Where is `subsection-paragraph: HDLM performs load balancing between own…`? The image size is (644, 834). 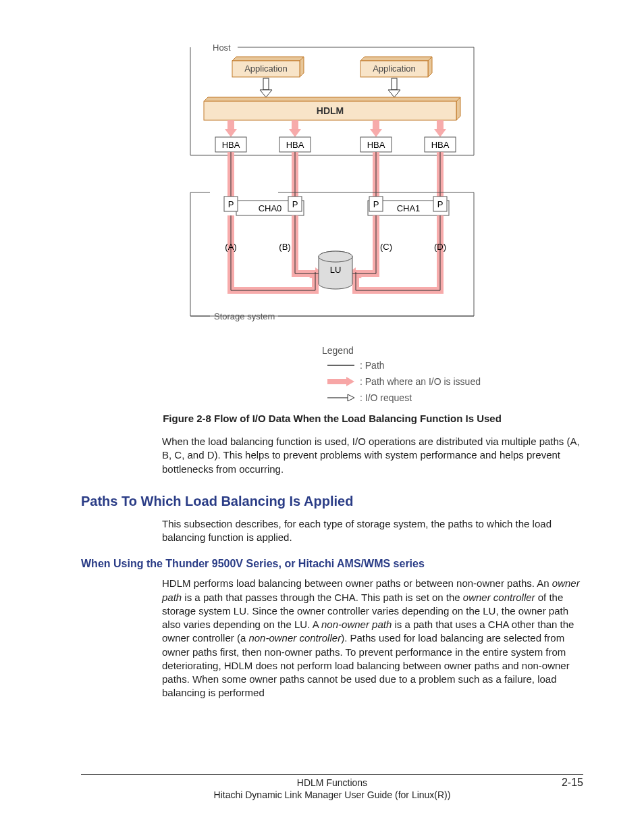
subsection-paragraph: HDLM performs load balancing between own… is located at coordinates (332, 638).